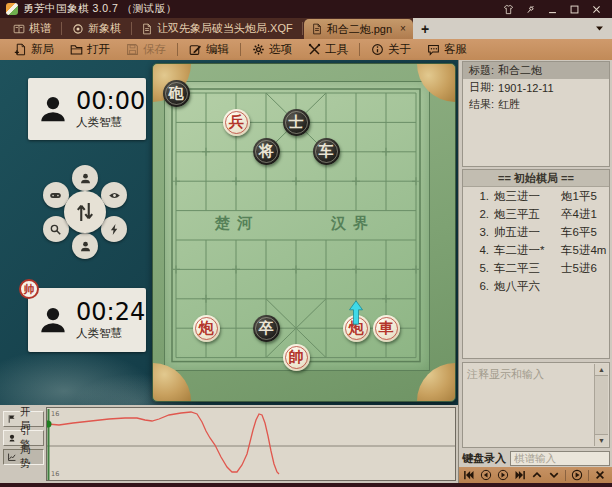  I want to click on toolbar-2-button: 打开, so click(90, 50).